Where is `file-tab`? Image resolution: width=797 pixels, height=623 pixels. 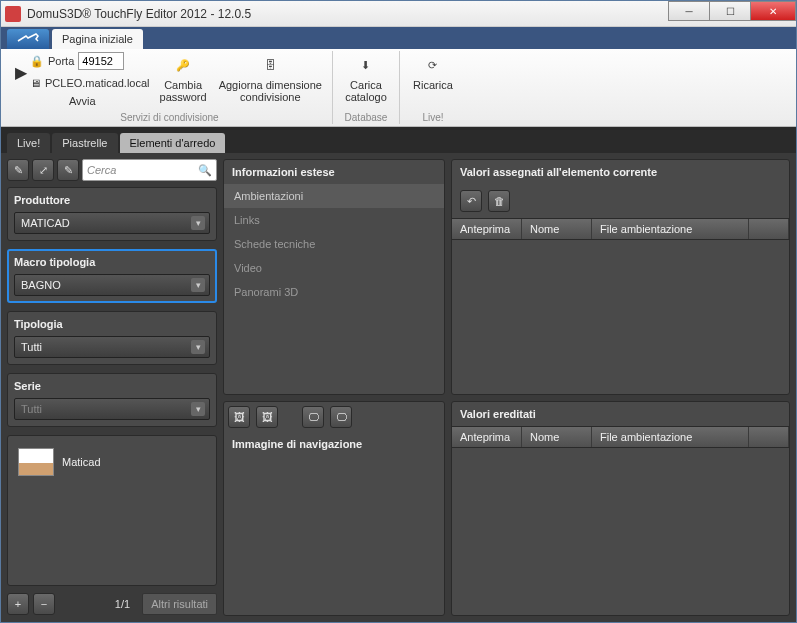
file-tab is located at coordinates (28, 39).